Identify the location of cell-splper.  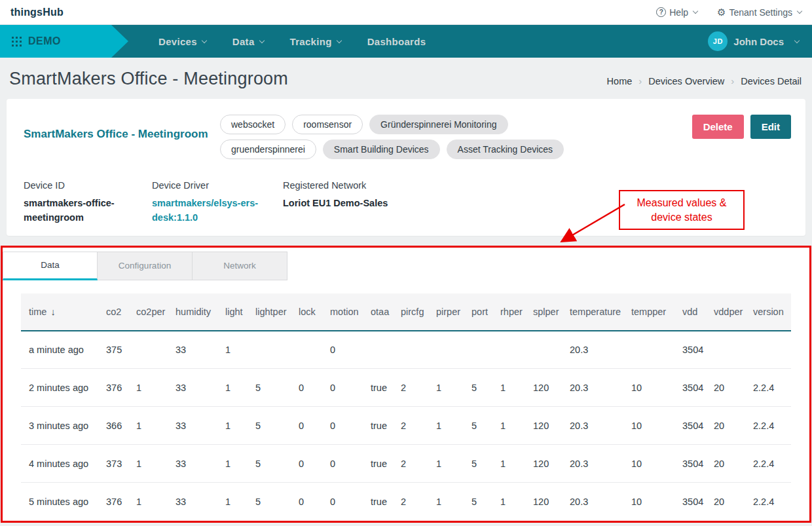
(544, 350).